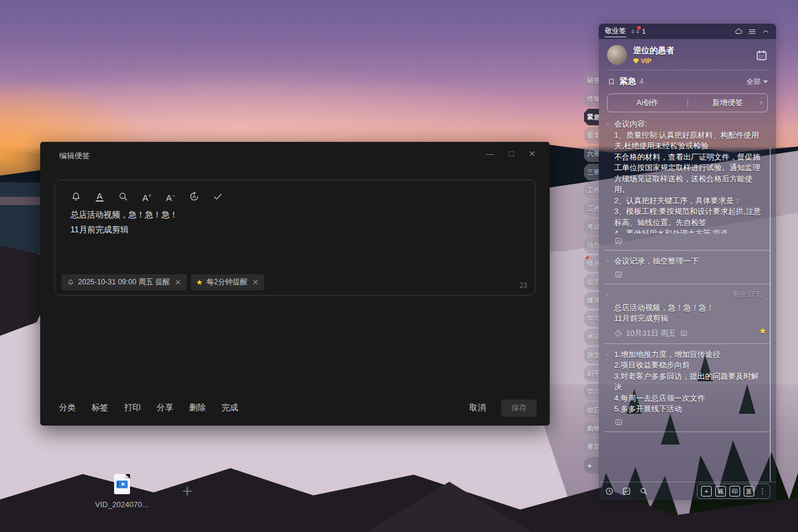  I want to click on confirm-check-icon, so click(218, 196).